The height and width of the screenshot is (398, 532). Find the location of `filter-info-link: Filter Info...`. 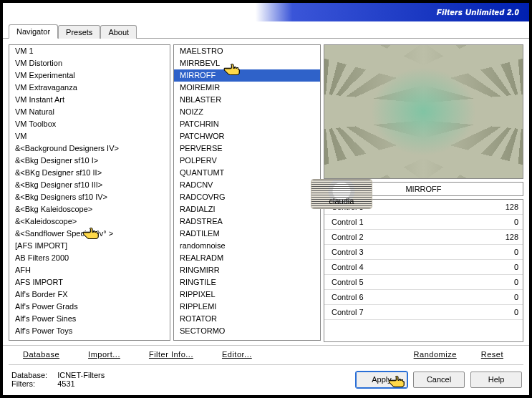

filter-info-link: Filter Info... is located at coordinates (171, 354).